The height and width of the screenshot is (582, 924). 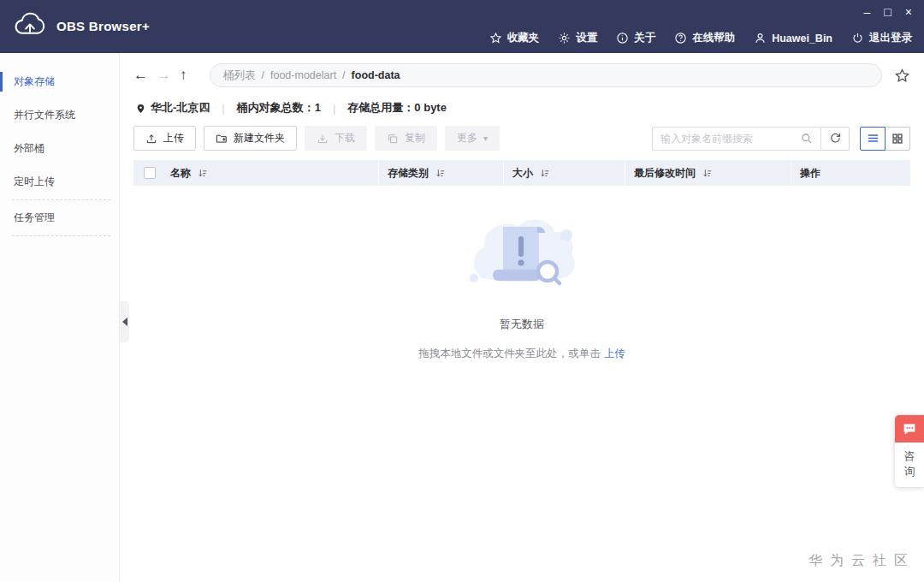 I want to click on help-icon, so click(x=681, y=38).